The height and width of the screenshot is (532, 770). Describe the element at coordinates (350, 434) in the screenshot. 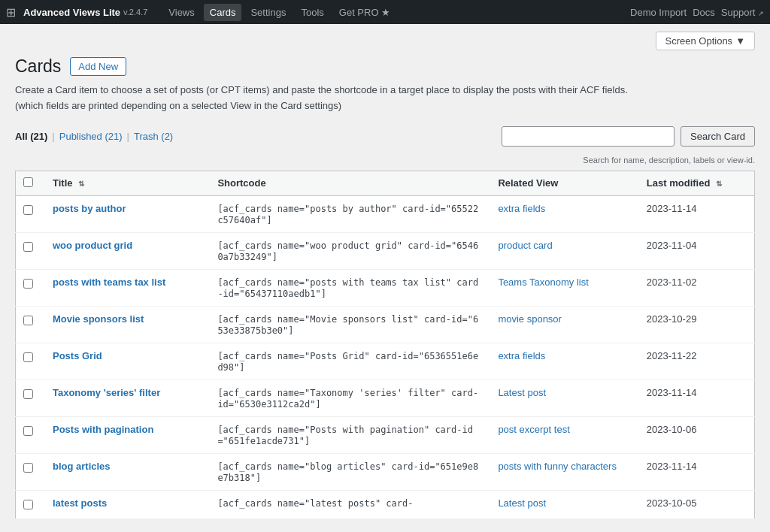

I see `row-shortcode-cell: [acf_cards name="Posts with pagination" …` at that location.